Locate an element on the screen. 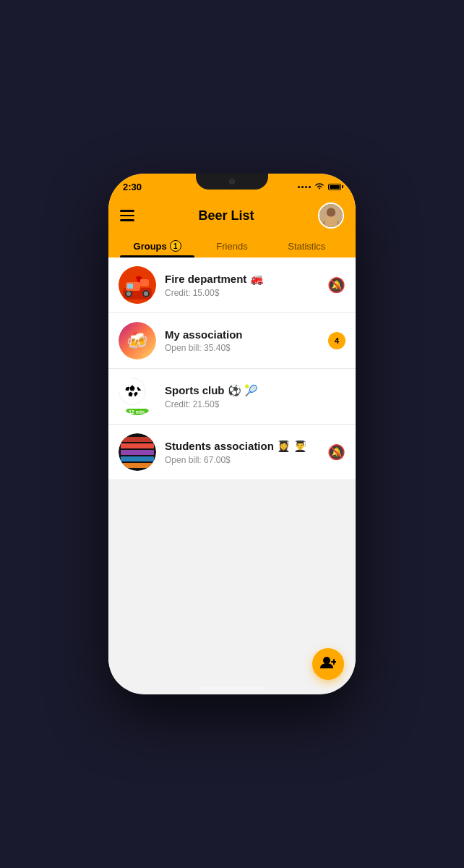 The height and width of the screenshot is (868, 464). home-indicator is located at coordinates (232, 689).